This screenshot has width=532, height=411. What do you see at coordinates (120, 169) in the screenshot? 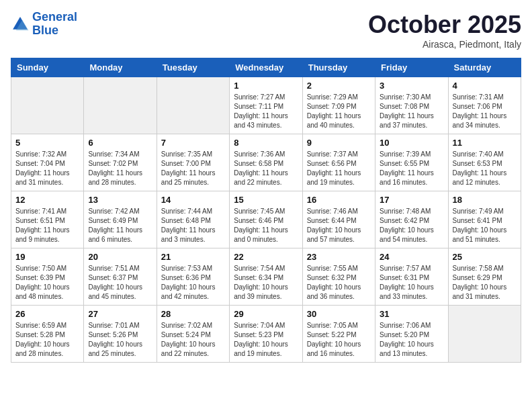
I see `day-info: Sunrise: 7:34 AM Sunset: 7:02 PM Dayligh…` at bounding box center [120, 169].